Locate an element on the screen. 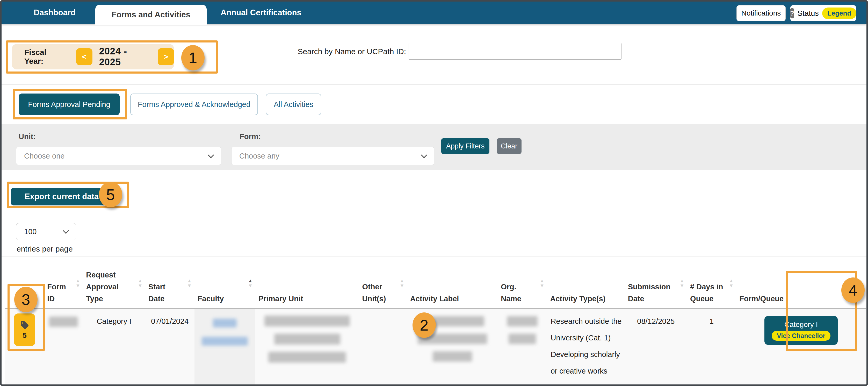 The width and height of the screenshot is (868, 386). nav-tab-dashboard: Dashboard is located at coordinates (55, 13).